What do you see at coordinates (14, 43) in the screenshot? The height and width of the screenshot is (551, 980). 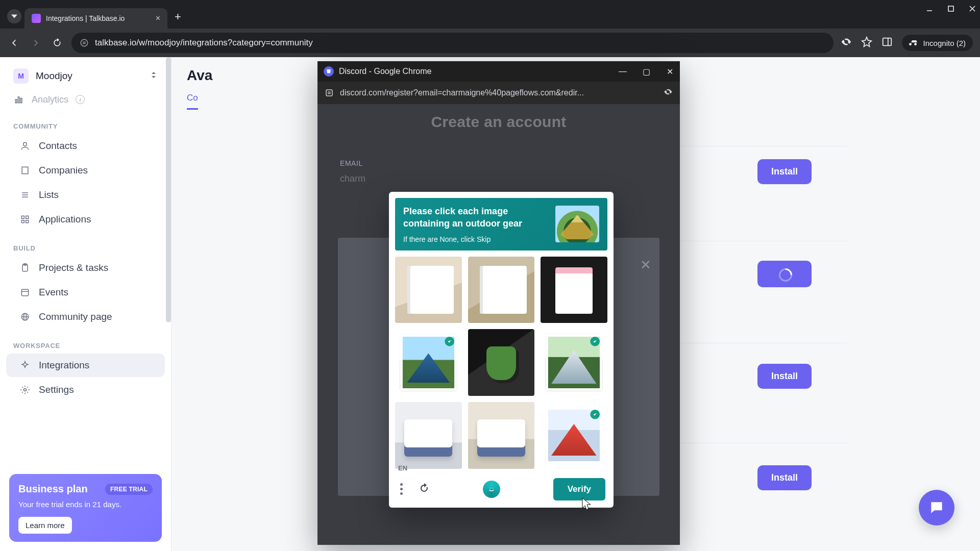 I see `back-button` at bounding box center [14, 43].